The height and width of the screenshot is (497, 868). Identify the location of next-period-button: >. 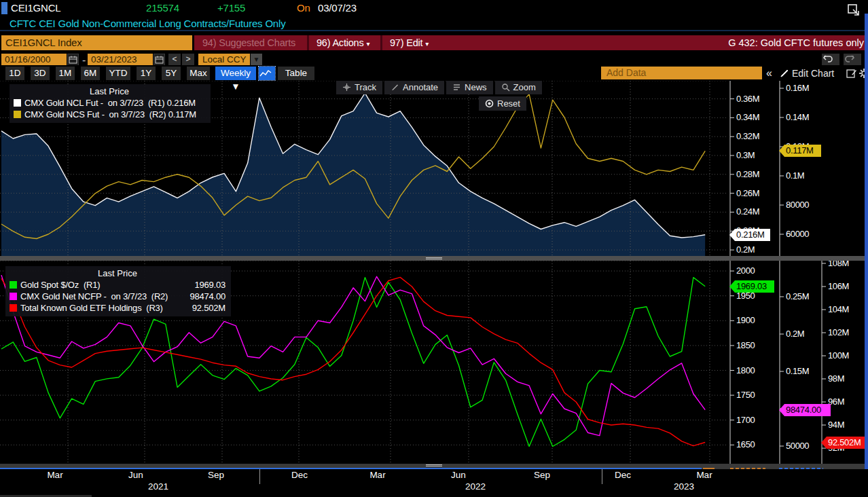
(188, 60).